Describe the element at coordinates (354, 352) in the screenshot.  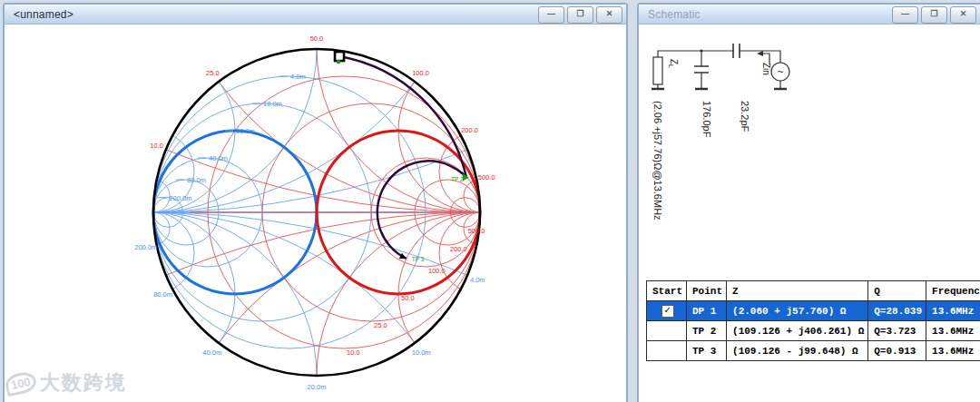
I see `resistance-label: 10.0` at that location.